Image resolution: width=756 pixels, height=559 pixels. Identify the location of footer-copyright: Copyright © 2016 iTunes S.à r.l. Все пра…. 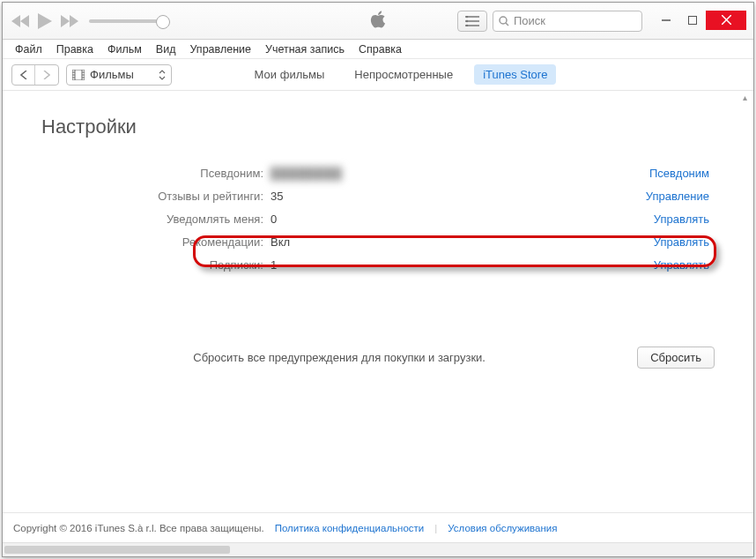
(139, 528).